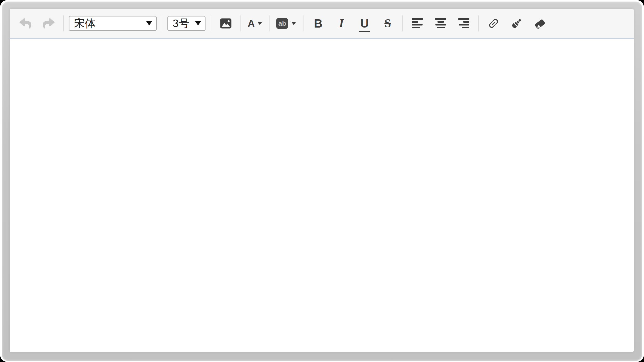  What do you see at coordinates (322, 24) in the screenshot?
I see `editor-toolbar: 宋体 3号 A` at bounding box center [322, 24].